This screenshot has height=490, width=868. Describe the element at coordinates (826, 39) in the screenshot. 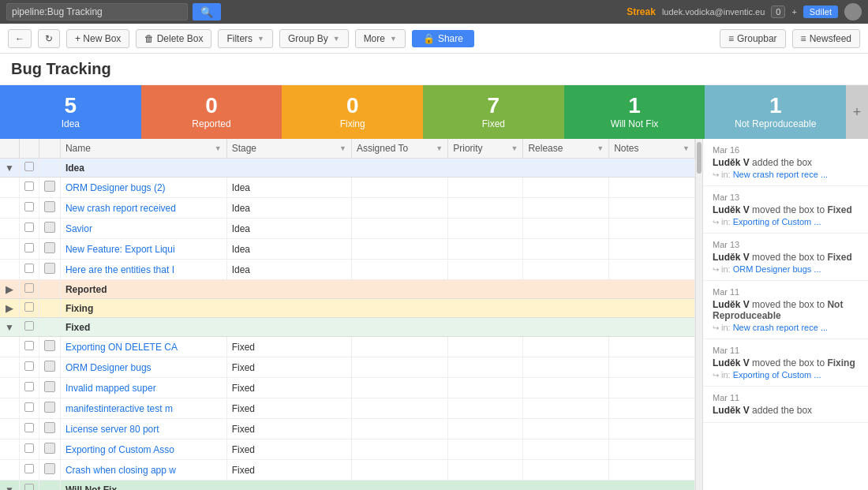

I see `newsfeed-button: ≡ Newsfeed` at that location.